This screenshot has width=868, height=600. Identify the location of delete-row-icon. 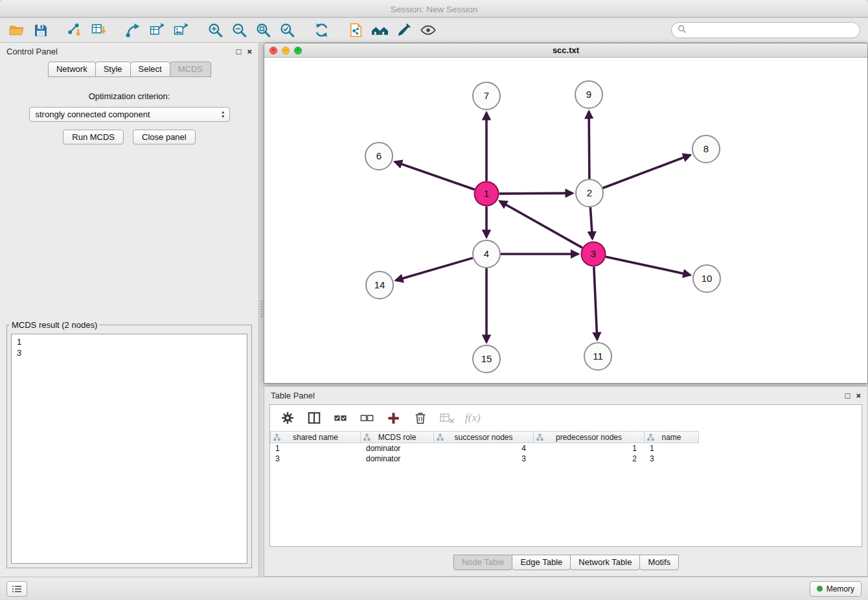
(420, 419).